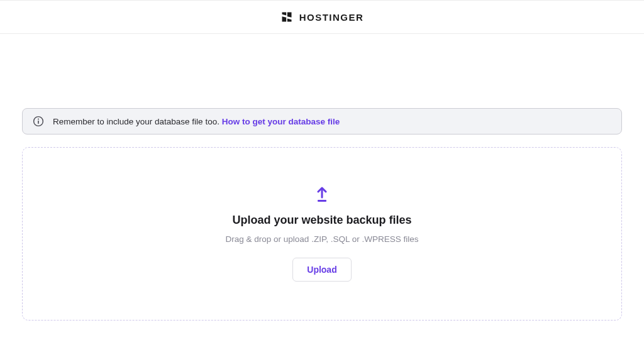  Describe the element at coordinates (322, 220) in the screenshot. I see `dropzone-title: Upload your website backup files` at that location.